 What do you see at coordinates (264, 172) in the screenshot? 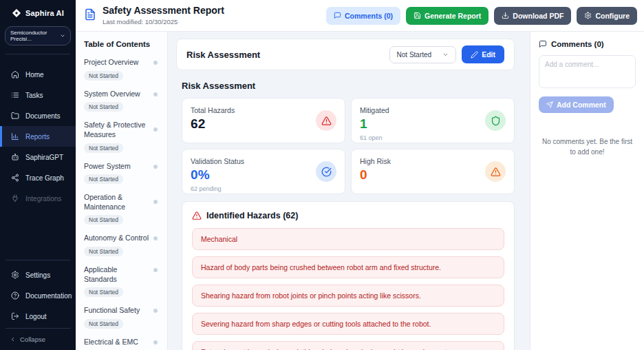
I see `stat-card-validation-status: Validation Status 0% 62 pending` at bounding box center [264, 172].